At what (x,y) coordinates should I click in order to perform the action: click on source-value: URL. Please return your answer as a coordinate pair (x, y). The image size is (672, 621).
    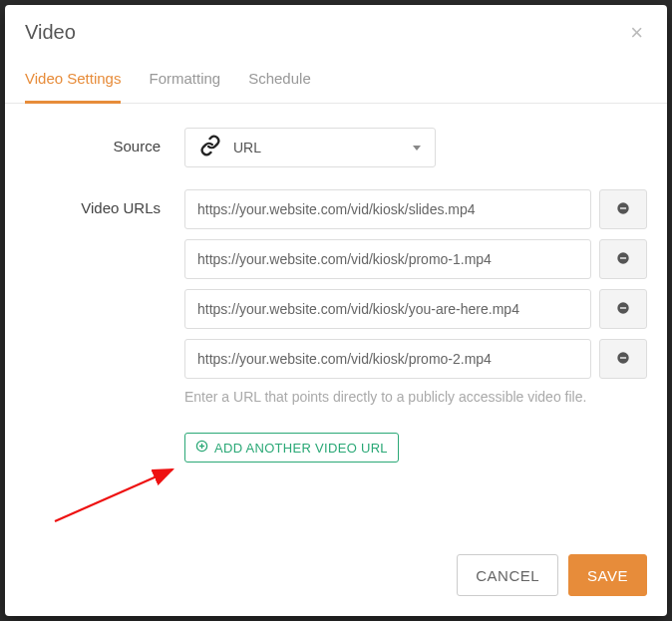
    Looking at the image, I should click on (317, 148).